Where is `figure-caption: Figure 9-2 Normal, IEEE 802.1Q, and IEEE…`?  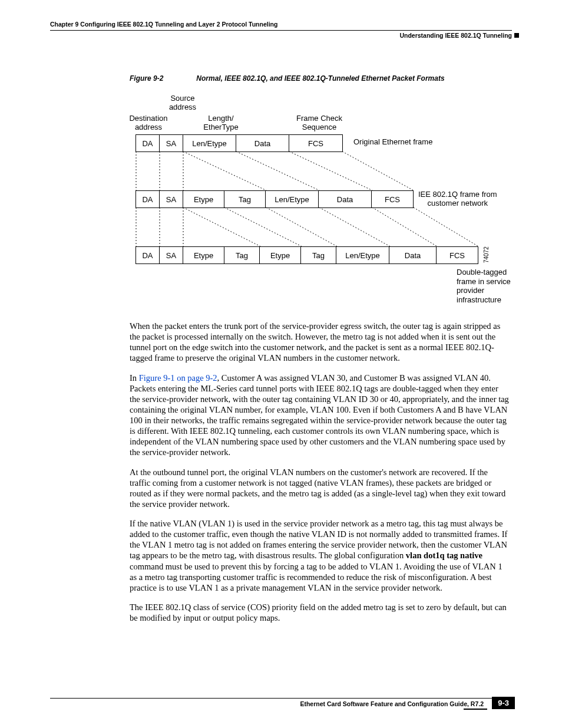
figure-caption: Figure 9-2 Normal, IEEE 802.1Q, and IEEE… is located at coordinates (320, 78).